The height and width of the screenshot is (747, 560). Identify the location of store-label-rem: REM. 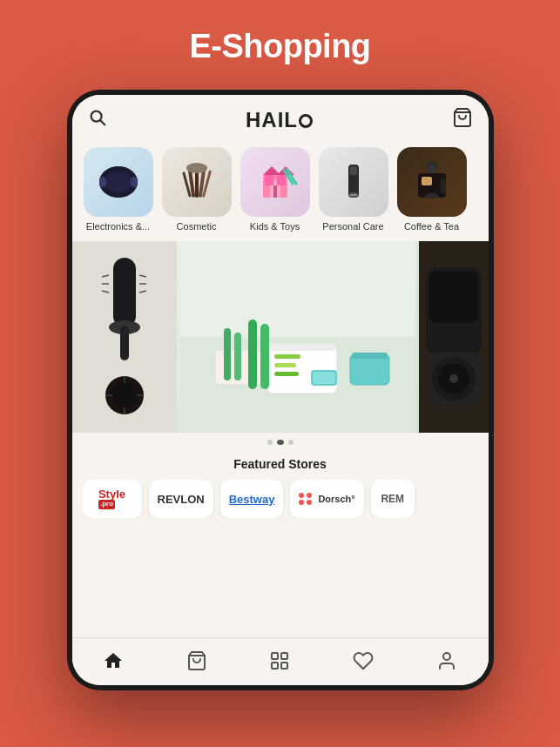
(392, 499).